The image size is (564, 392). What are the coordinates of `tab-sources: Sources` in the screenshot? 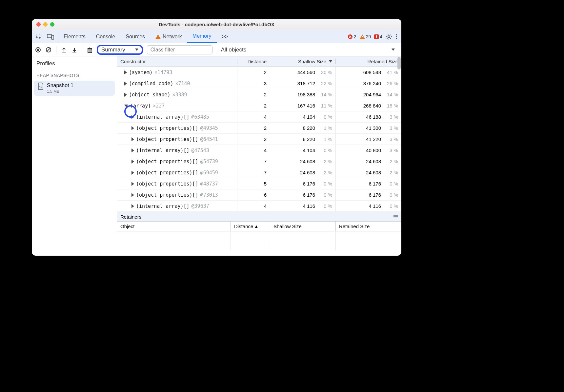 It's located at (135, 37).